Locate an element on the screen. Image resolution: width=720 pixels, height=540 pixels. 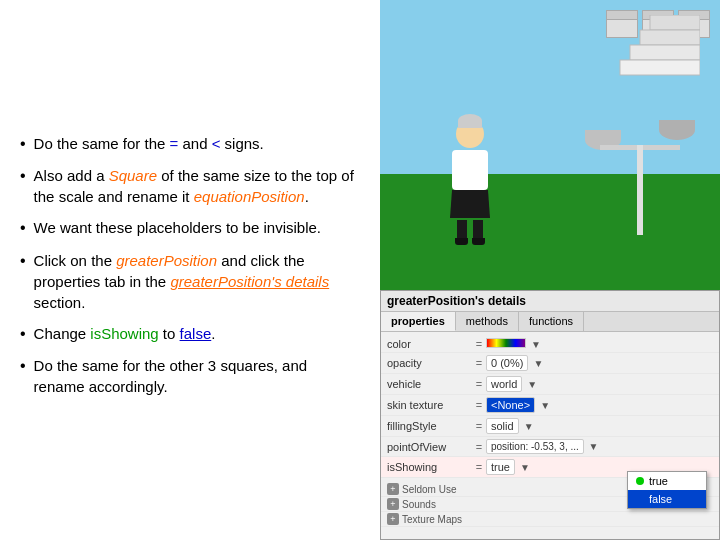
char-hair is located at coordinates (470, 121).